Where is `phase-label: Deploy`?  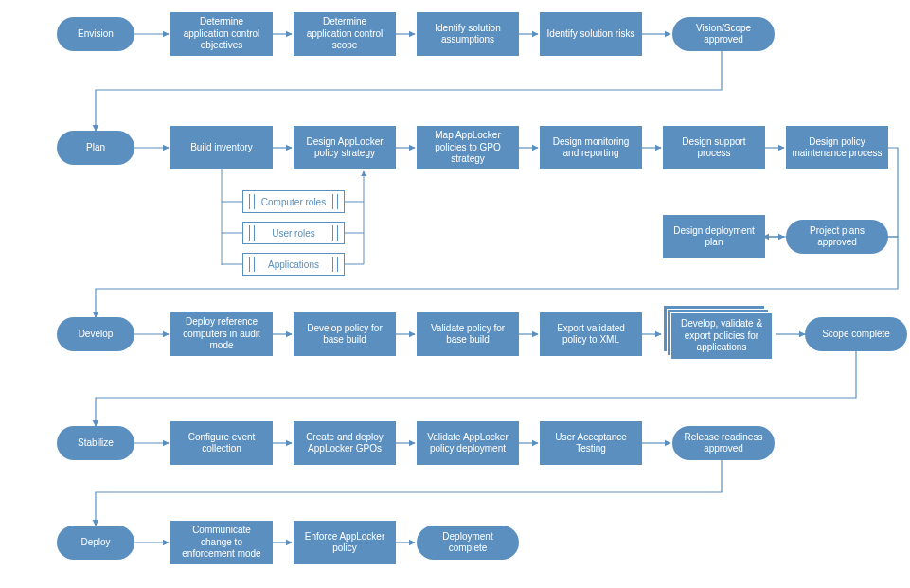 phase-label: Deploy is located at coordinates (95, 543).